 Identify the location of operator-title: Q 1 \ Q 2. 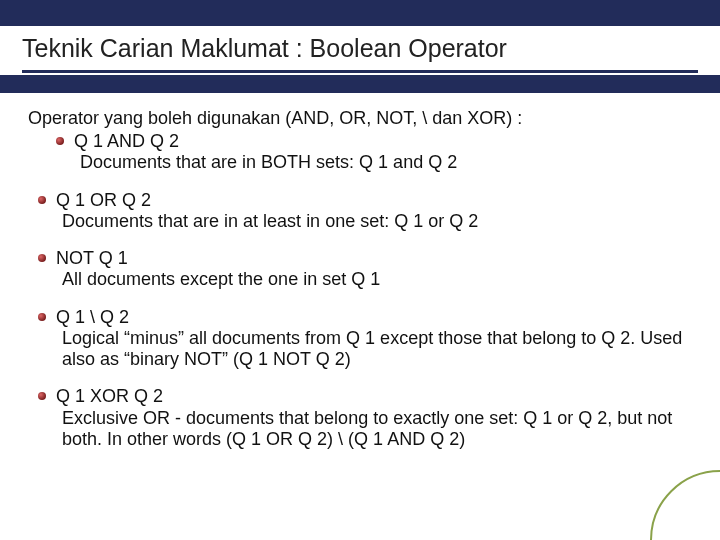
(374, 318).